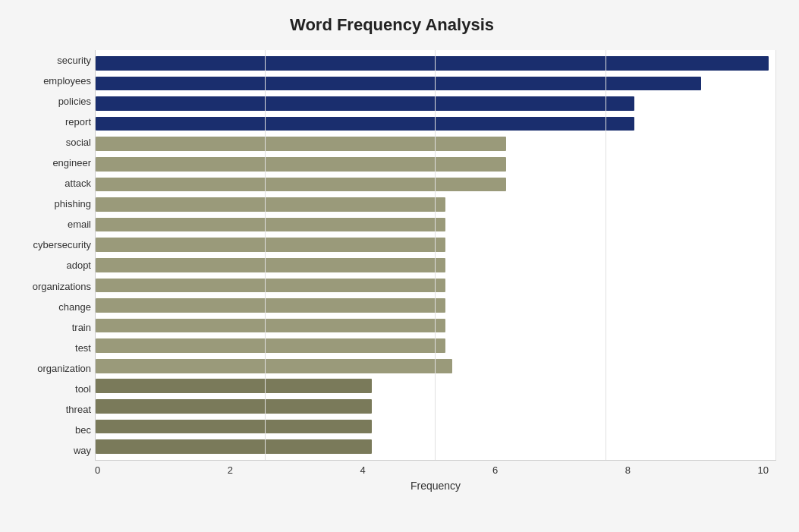 The height and width of the screenshot is (532, 799). I want to click on y-label: social, so click(49, 143).